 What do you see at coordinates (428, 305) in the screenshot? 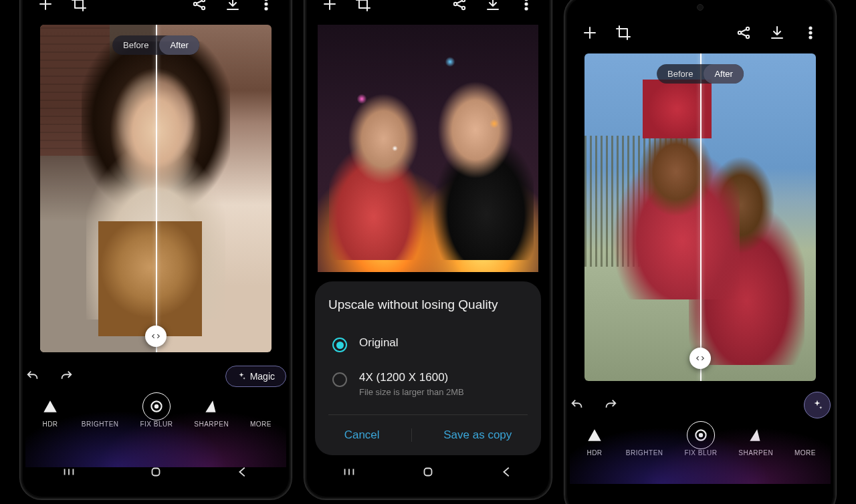
I see `sheet-title: Upscale without losing Quality` at bounding box center [428, 305].